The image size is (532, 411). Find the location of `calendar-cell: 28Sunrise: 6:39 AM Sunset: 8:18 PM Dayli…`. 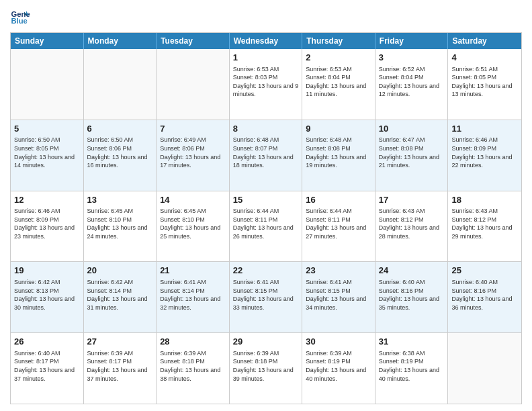

calendar-cell: 28Sunrise: 6:39 AM Sunset: 8:18 PM Dayli… is located at coordinates (193, 368).